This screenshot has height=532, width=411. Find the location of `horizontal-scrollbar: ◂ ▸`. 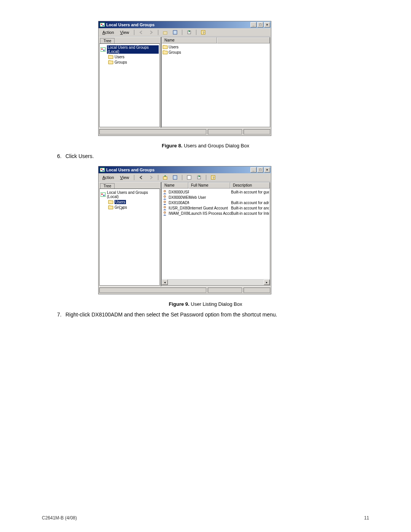

horizontal-scrollbar: ◂ ▸ is located at coordinates (216, 282).